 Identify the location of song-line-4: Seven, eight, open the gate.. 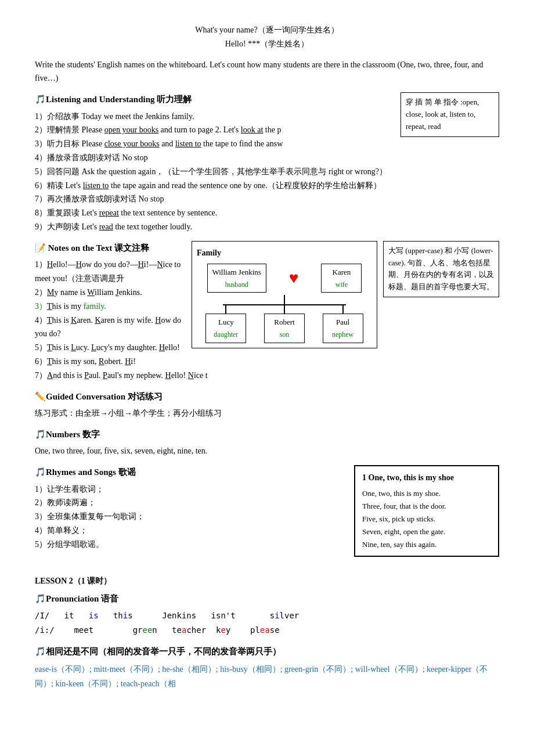
(427, 532).